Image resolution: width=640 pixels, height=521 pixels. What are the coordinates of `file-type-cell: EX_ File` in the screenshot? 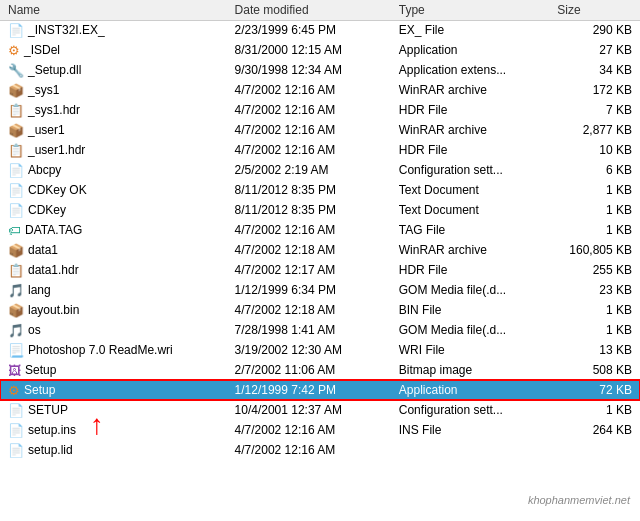 It's located at (470, 30).